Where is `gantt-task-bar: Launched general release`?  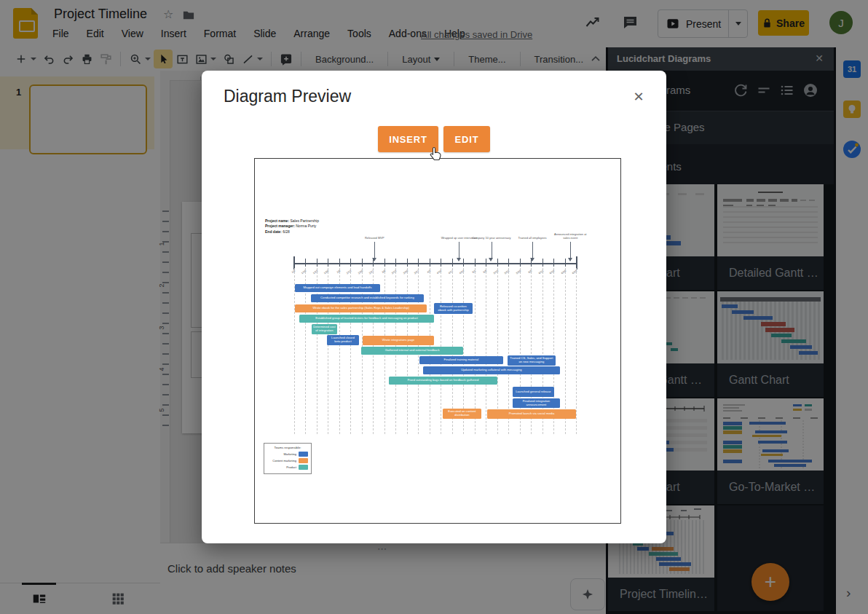 gantt-task-bar: Launched general release is located at coordinates (533, 392).